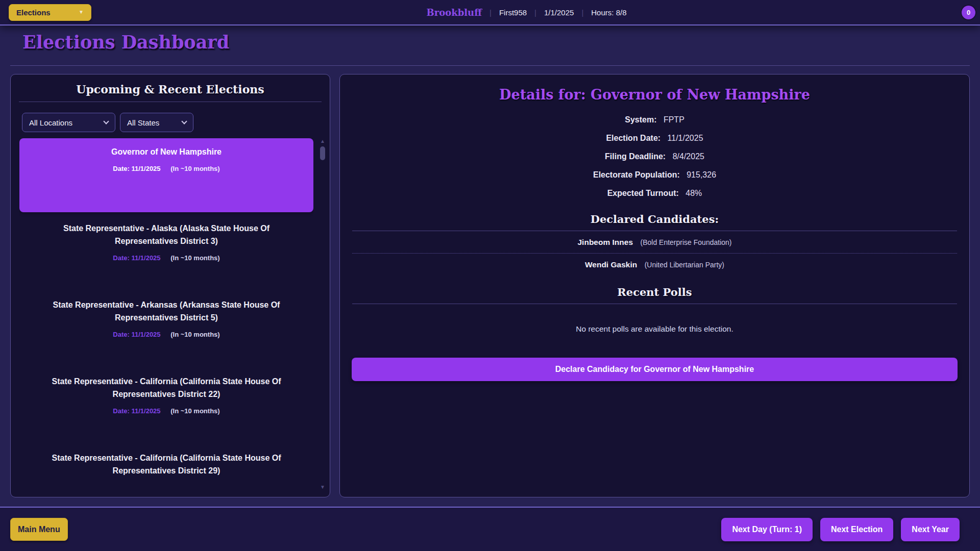  Describe the element at coordinates (654, 157) in the screenshot. I see `details-fields: System: FPTP Election Date: 11/1/2025 Fi…` at that location.